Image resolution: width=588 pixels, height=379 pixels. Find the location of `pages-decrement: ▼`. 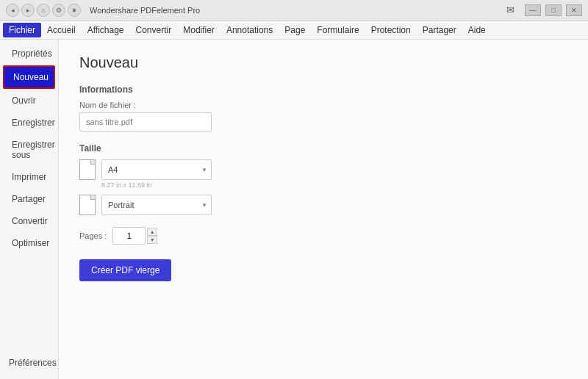

pages-decrement: ▼ is located at coordinates (152, 239).